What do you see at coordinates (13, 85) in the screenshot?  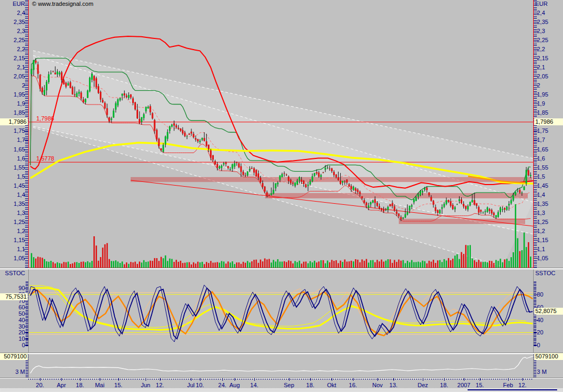 I see `price-tick-label: 2` at bounding box center [13, 85].